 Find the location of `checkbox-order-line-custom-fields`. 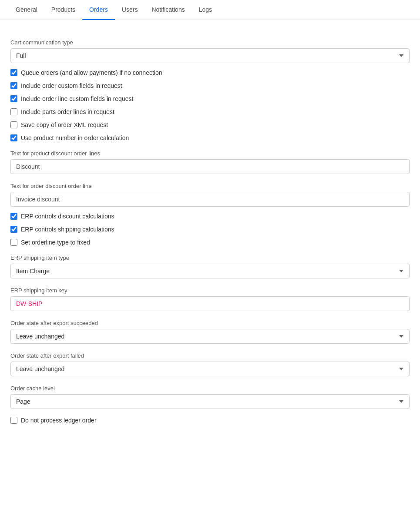

checkbox-order-line-custom-fields is located at coordinates (14, 99).